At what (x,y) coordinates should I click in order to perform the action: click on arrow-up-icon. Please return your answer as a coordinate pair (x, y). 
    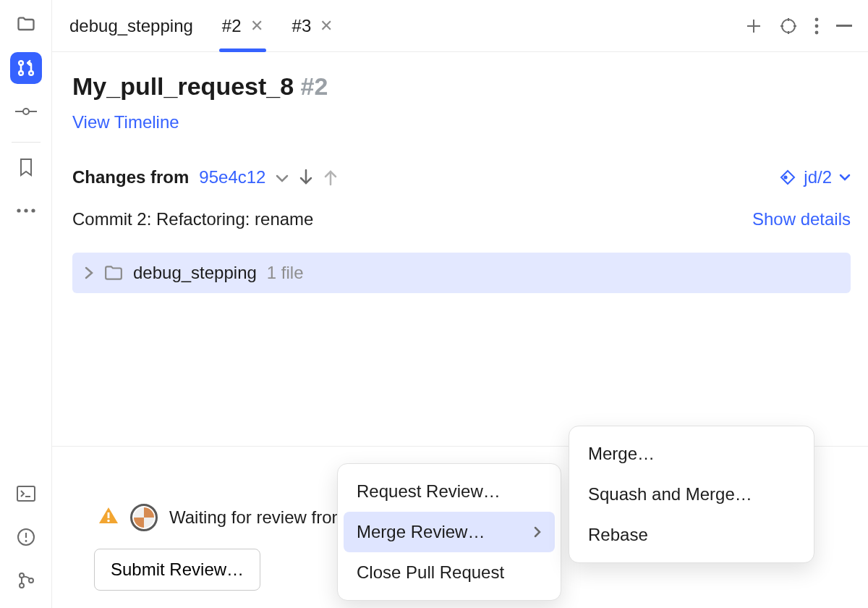
    Looking at the image, I should click on (331, 177).